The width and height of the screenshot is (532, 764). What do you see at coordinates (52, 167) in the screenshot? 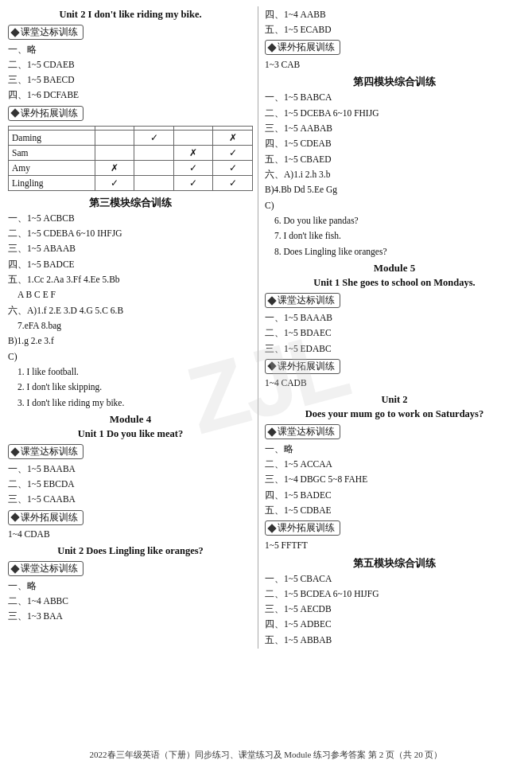
I see `table-cell-name: Amy` at bounding box center [52, 167].